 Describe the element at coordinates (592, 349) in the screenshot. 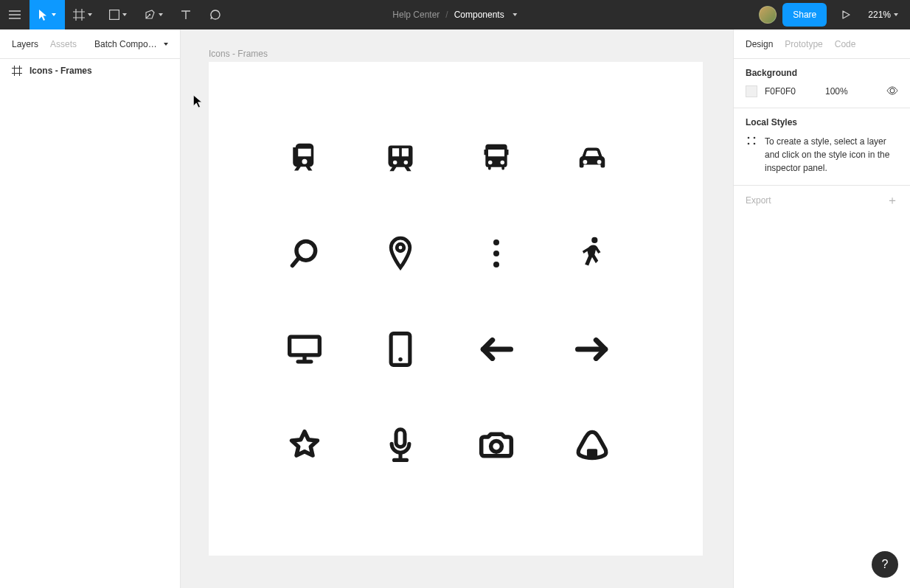

I see `arrow-right-icon` at that location.